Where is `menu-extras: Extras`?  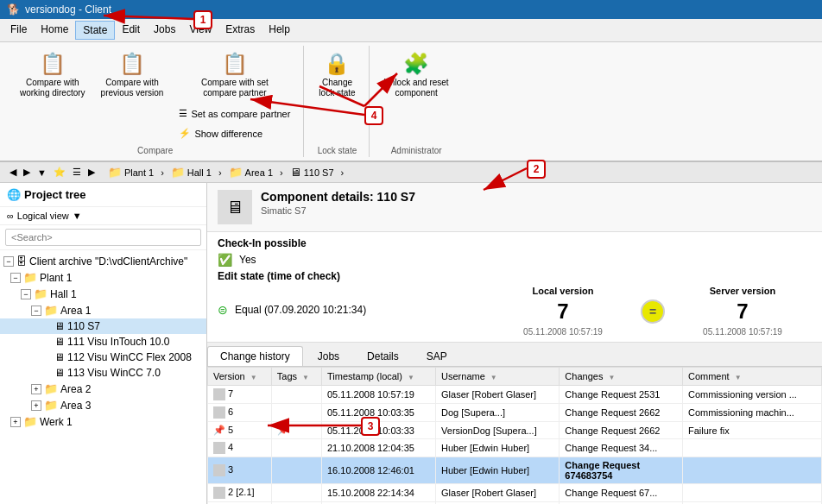 menu-extras: Extras is located at coordinates (240, 30).